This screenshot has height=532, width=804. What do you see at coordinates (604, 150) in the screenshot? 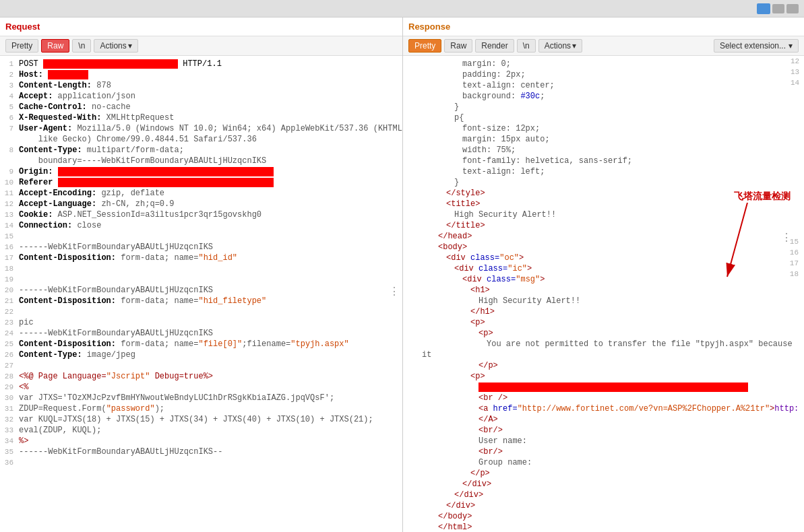
I see `response-line-width: width: 75%;` at bounding box center [604, 150].